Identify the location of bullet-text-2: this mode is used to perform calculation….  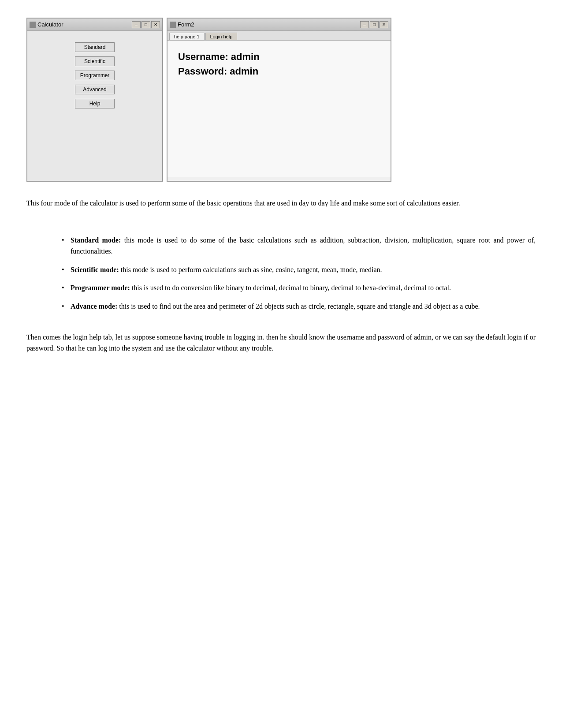
(250, 270).